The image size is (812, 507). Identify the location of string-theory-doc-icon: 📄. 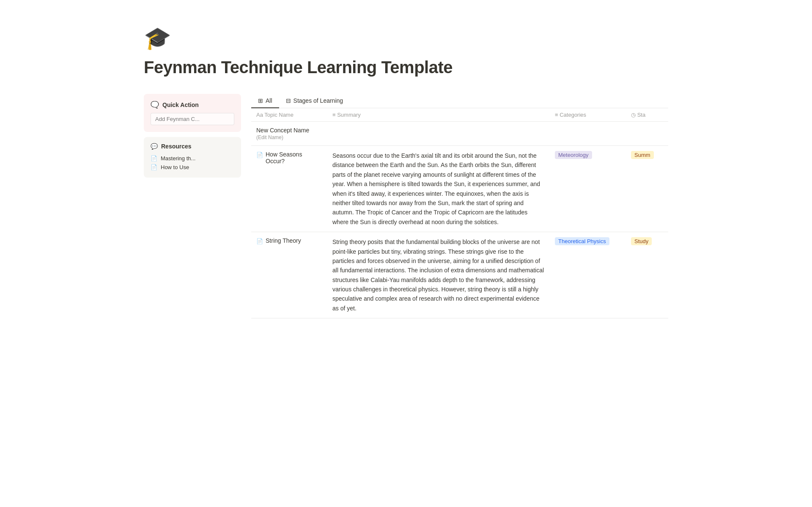
(260, 241).